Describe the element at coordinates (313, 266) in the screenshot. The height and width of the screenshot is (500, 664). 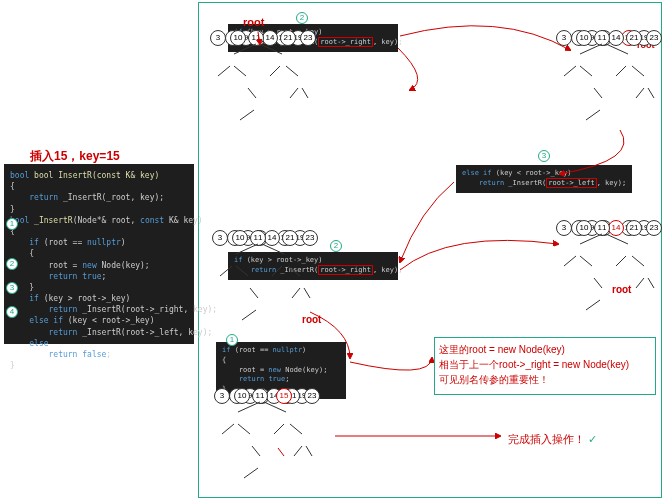
I see `code-snippet-2-mid: if (key > root->_key) return _InsertR(ro…` at that location.